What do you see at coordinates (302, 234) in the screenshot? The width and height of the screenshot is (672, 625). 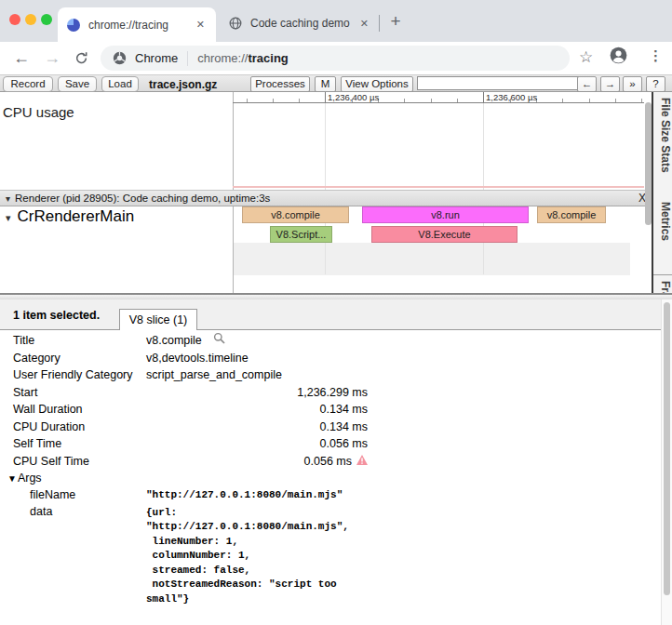 I see `trace-slice: V8.Script...` at bounding box center [302, 234].